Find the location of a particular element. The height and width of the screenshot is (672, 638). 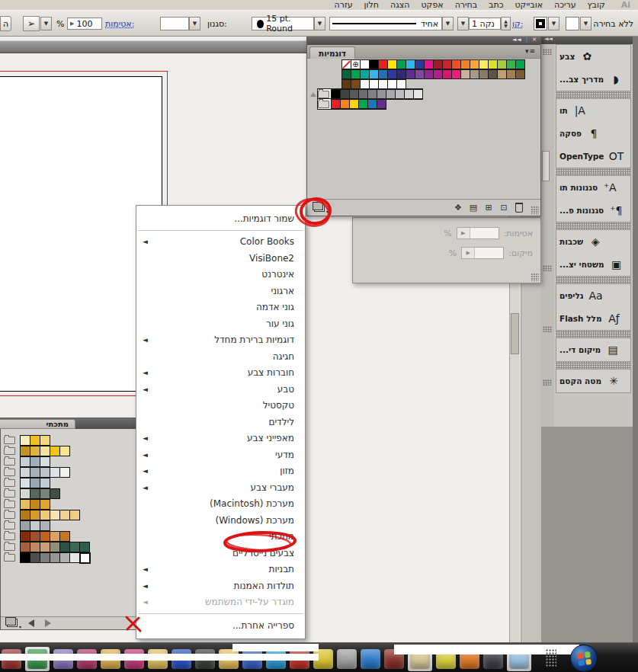

menu-item: תולדות האמנות◄ is located at coordinates (221, 586).